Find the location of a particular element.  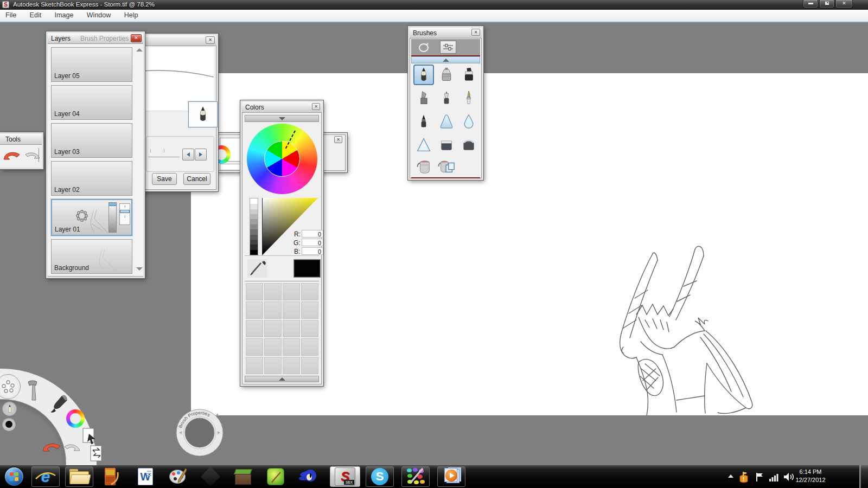

brush-settings-button is located at coordinates (448, 47).